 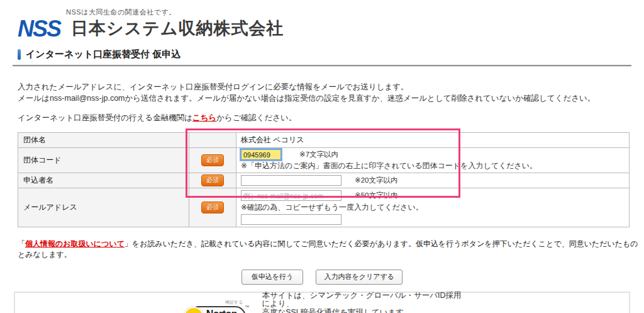 What do you see at coordinates (319, 155) in the screenshot?
I see `group-code-note: ※7文字以内` at bounding box center [319, 155].